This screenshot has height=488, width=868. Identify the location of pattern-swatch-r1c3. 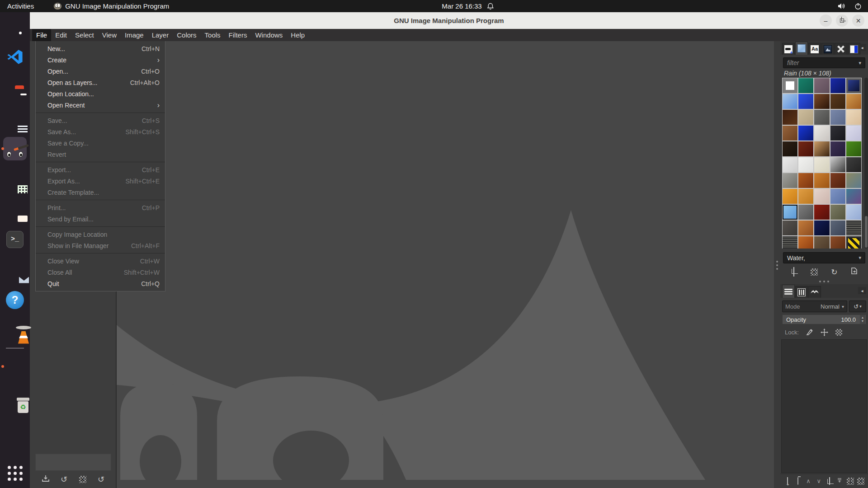
(822, 86).